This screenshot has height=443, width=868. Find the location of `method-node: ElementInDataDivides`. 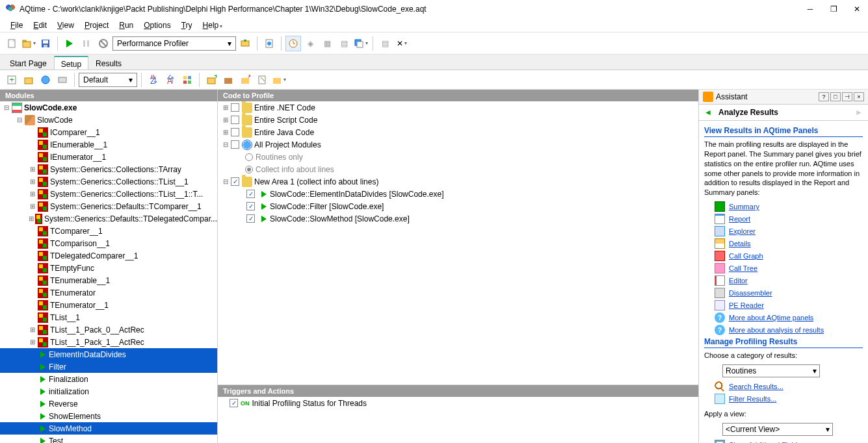

method-node: ElementInDataDivides is located at coordinates (109, 355).